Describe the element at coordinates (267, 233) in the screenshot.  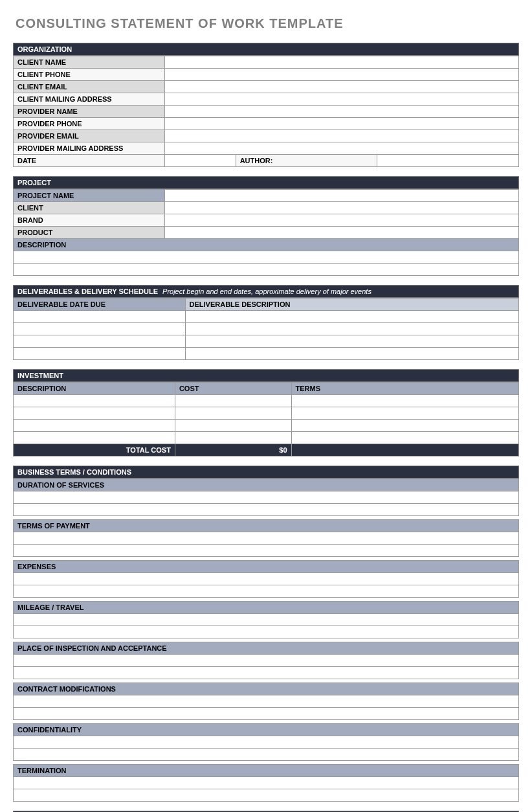
I see `project-row: PRODUCT` at that location.